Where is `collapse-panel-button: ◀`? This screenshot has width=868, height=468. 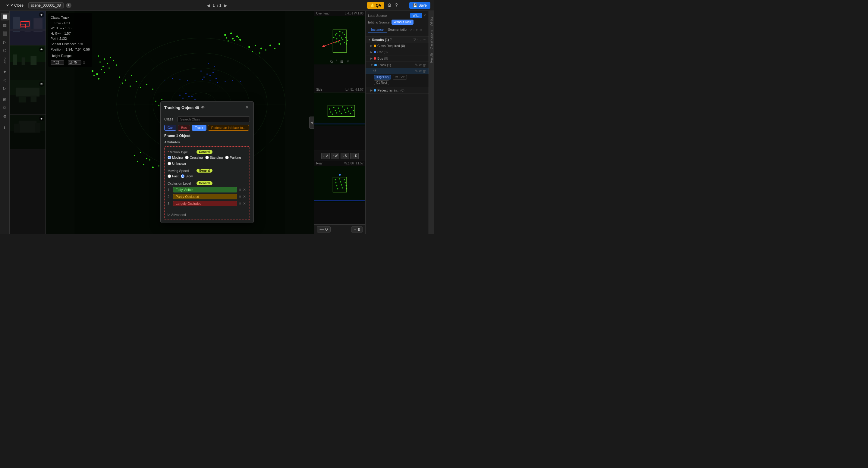 collapse-panel-button: ◀ is located at coordinates (312, 123).